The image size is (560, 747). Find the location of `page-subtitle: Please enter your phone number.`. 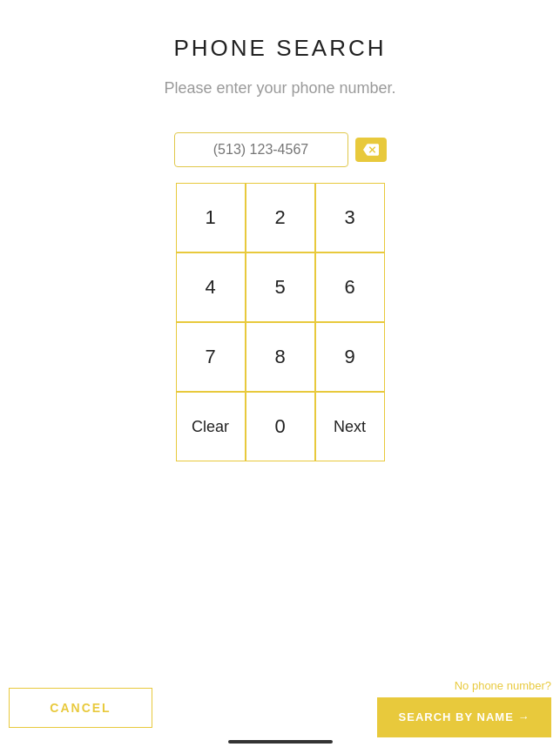

page-subtitle: Please enter your phone number. is located at coordinates (280, 89).